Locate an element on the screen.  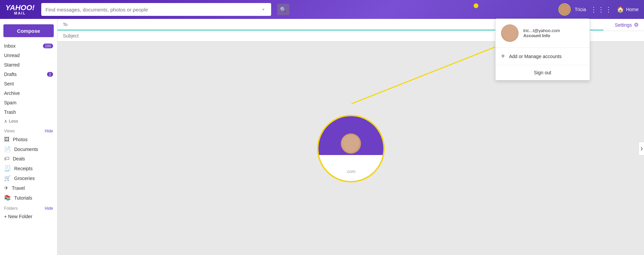
sidebar-item-documents: 📄 Documents is located at coordinates (28, 149).